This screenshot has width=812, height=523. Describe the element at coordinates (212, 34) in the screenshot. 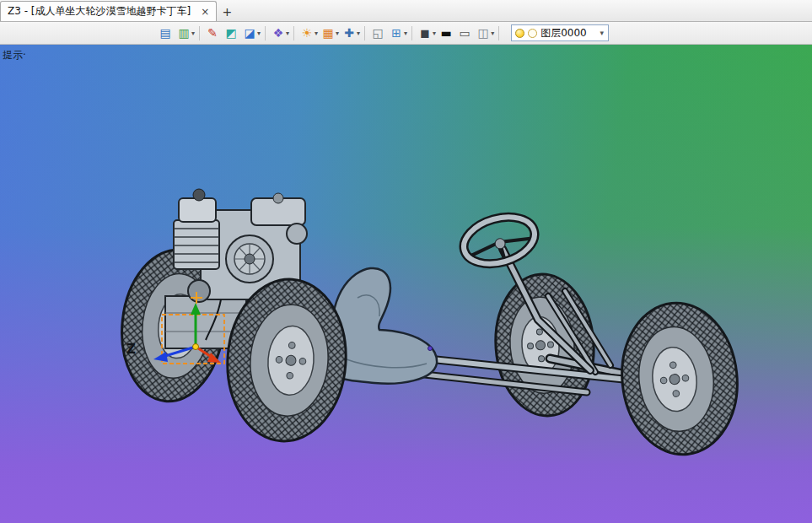

I see `sketch-pen-icon: ✎` at that location.